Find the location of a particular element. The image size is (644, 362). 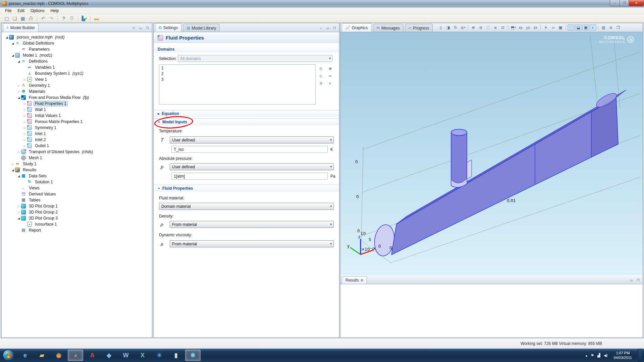

tree-item-3d-plot-group-2: ▷3D Plot Group 2 is located at coordinates (77, 212).